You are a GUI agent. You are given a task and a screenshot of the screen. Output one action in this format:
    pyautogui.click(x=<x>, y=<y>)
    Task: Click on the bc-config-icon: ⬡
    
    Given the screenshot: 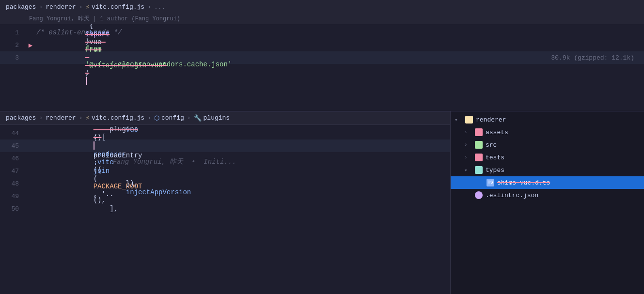 What is the action you would take?
    pyautogui.click(x=157, y=118)
    